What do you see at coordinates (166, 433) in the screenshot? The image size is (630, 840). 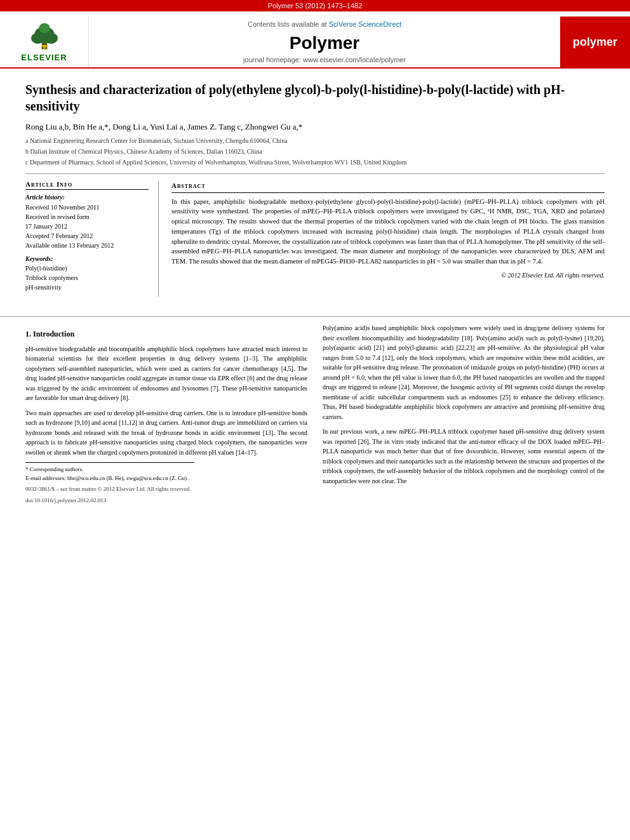 I see `intro-para-2: Two main approaches are used to develop …` at bounding box center [166, 433].